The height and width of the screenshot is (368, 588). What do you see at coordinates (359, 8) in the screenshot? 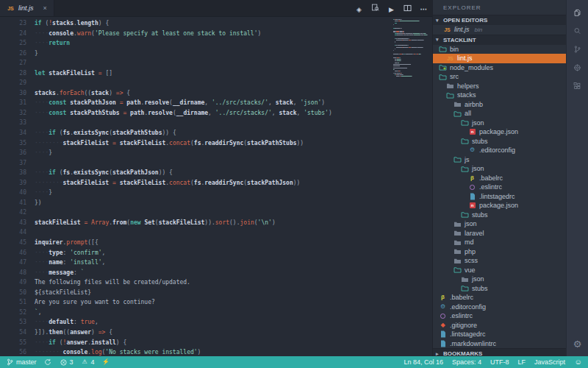
I see `format-button: ◈` at bounding box center [359, 8].